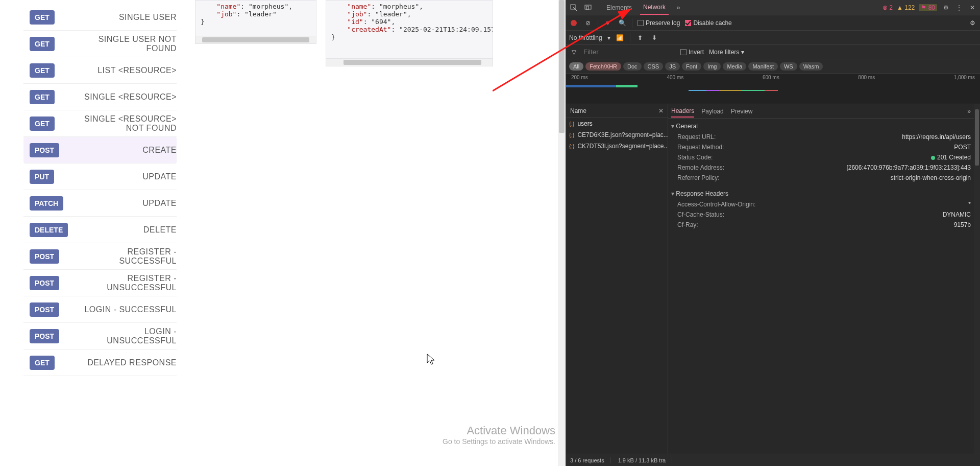 The image size is (980, 466). What do you see at coordinates (100, 124) in the screenshot?
I see `api-endpoint-item: GETSINGLE <RESOURCE> NOT FOUND` at bounding box center [100, 124].